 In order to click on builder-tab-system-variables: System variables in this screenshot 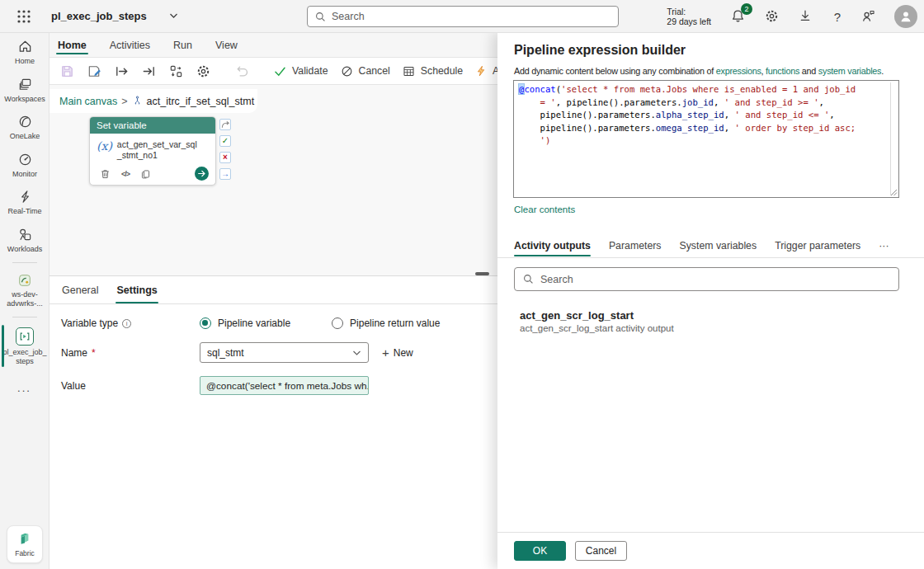, I will do `click(718, 248)`.